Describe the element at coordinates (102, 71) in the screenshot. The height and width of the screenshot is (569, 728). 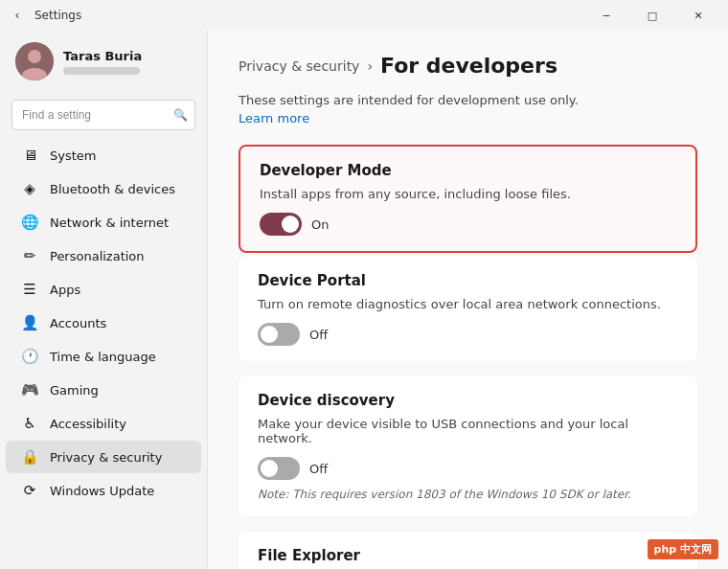
I see `user-account-bar` at that location.